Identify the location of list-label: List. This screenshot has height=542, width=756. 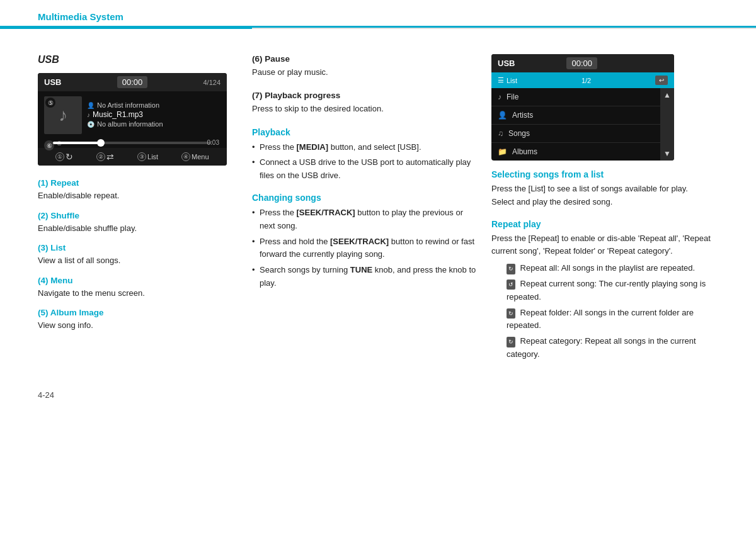
(152, 157).